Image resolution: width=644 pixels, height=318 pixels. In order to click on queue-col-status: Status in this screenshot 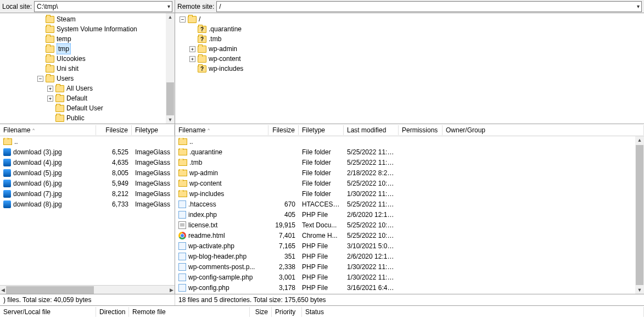, I will do `click(473, 312)`.